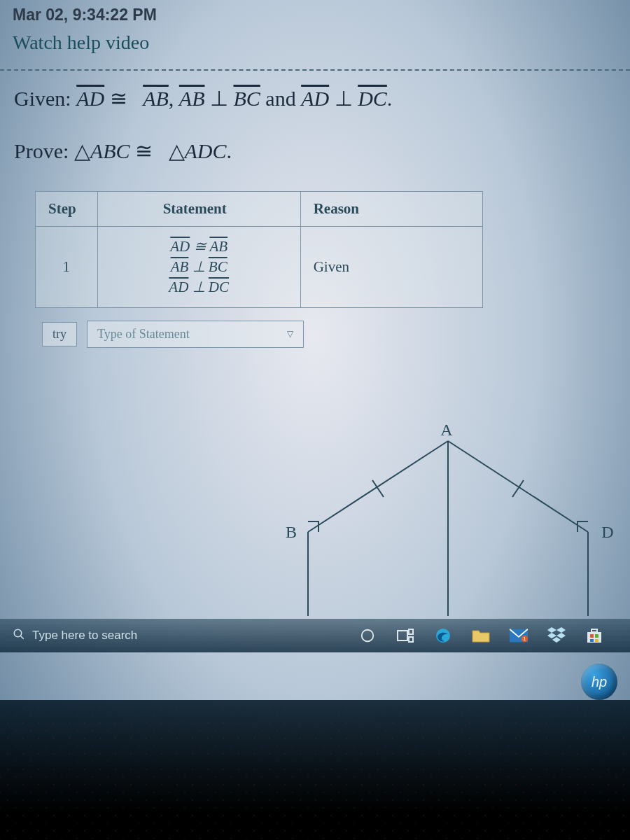 The height and width of the screenshot is (840, 630). I want to click on section-divider, so click(315, 70).